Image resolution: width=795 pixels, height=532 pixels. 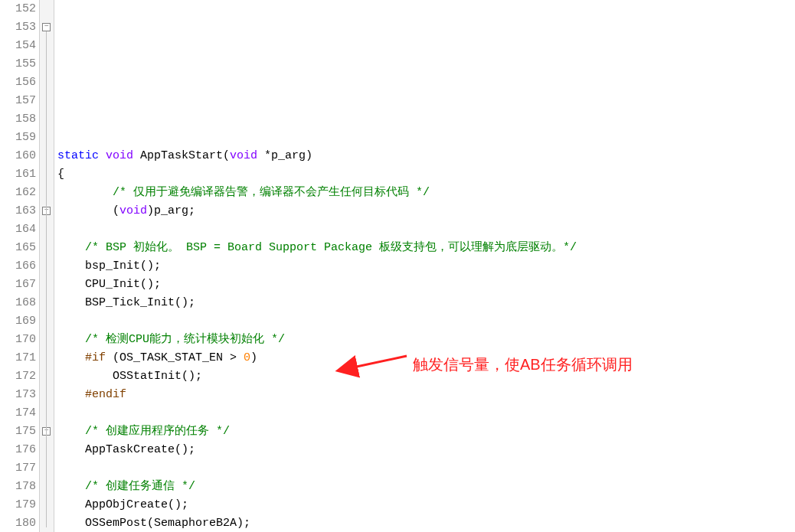 I want to click on line-number: 161, so click(x=18, y=175).